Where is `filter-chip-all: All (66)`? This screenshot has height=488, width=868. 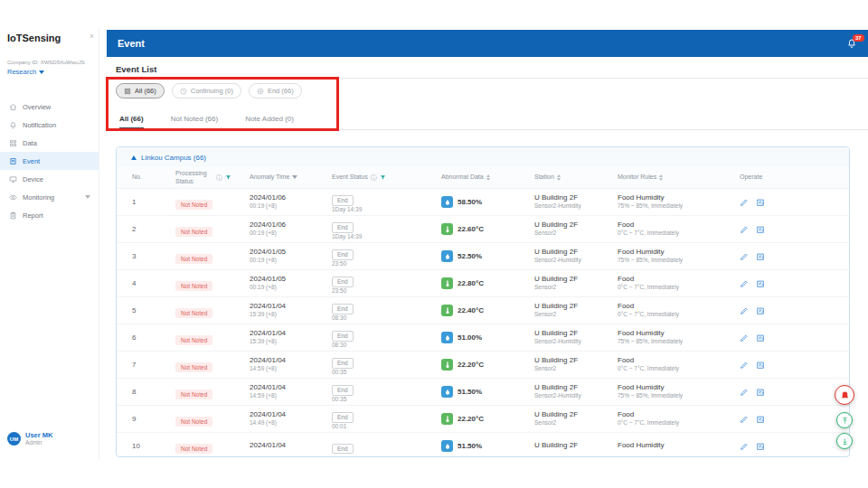 filter-chip-all: All (66) is located at coordinates (140, 90).